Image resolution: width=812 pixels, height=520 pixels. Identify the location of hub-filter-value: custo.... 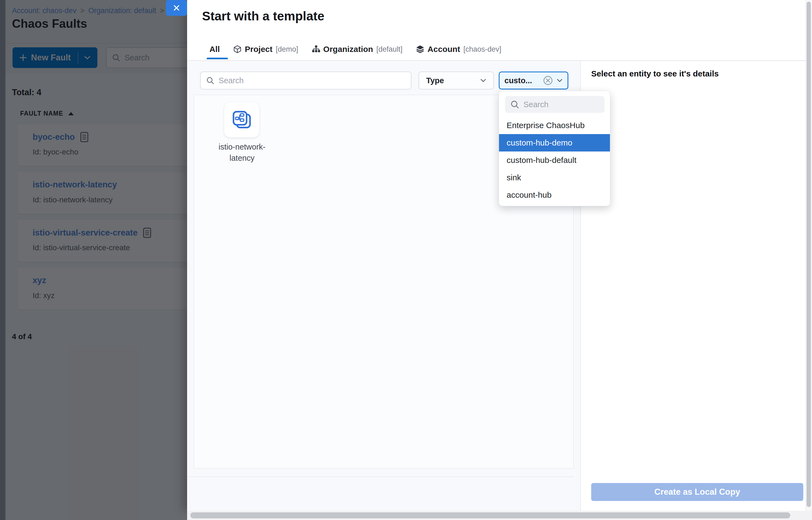
(518, 81).